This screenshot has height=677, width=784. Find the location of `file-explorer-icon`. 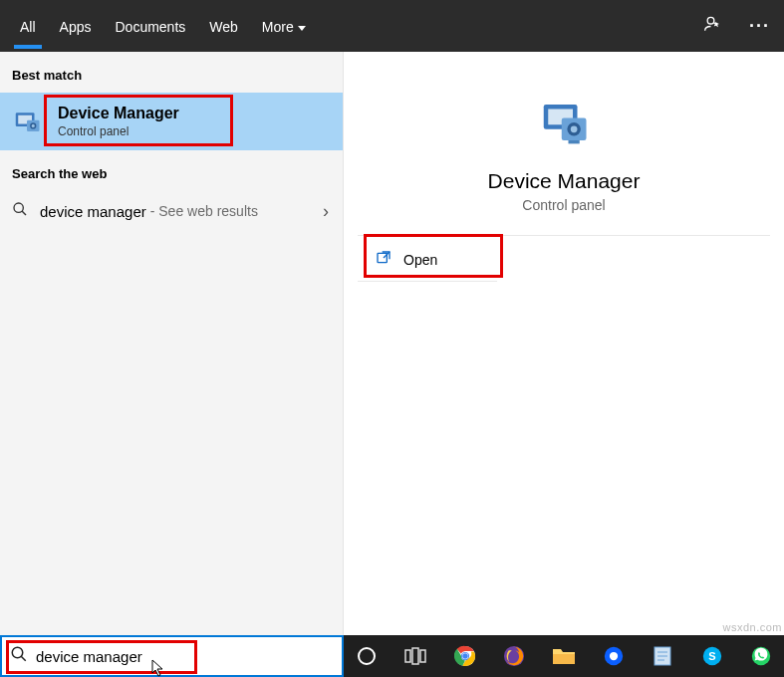

file-explorer-icon is located at coordinates (564, 656).